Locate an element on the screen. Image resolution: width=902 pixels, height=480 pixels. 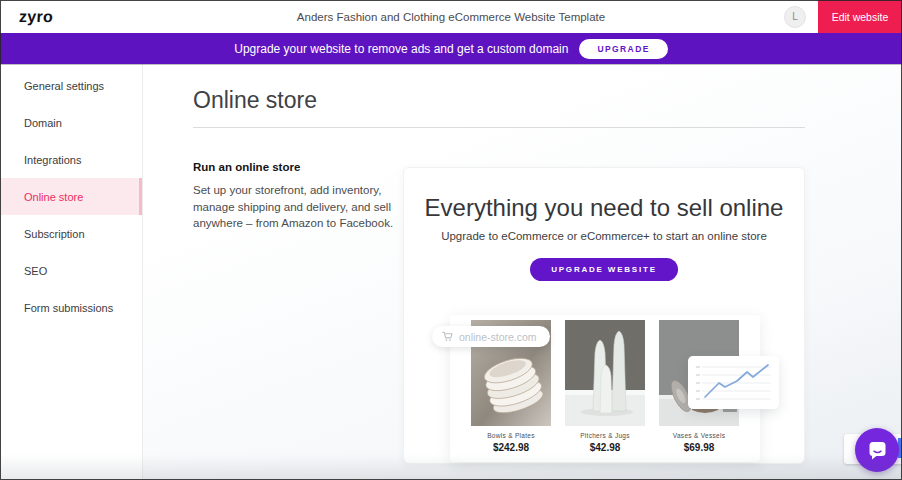
product-price: $69.98 is located at coordinates (700, 448).